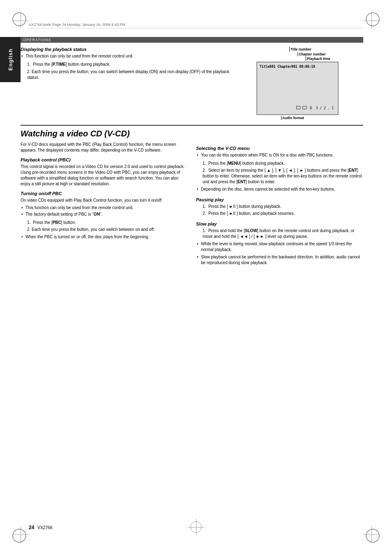  What do you see at coordinates (104, 175) in the screenshot?
I see `playback-control-body: This control signal is recorded on a Vid…` at bounding box center [104, 175].